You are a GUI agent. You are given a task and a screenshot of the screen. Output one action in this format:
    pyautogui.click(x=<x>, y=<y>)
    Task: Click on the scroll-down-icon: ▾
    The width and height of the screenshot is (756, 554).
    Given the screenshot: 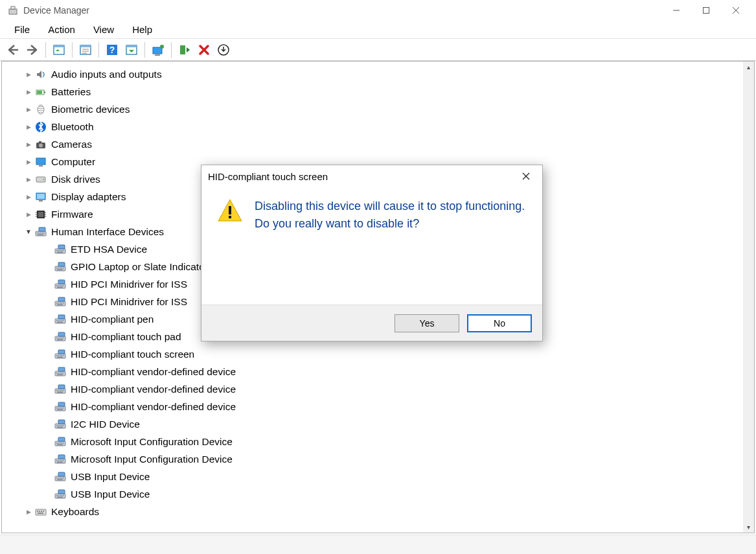 What is the action you would take?
    pyautogui.click(x=749, y=527)
    